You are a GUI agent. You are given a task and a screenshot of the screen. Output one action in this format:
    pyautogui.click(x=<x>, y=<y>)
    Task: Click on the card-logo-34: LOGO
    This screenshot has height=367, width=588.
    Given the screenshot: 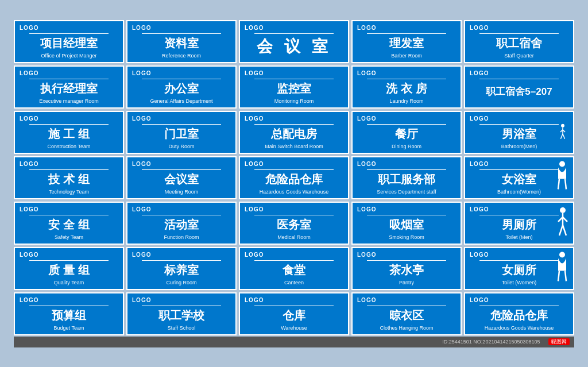 What is the action you would take?
    pyautogui.click(x=519, y=300)
    